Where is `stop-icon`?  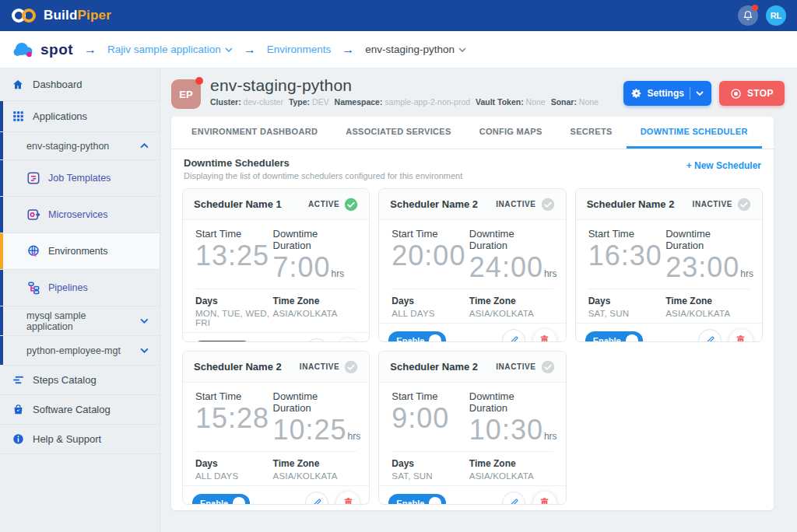
stop-icon is located at coordinates (736, 93).